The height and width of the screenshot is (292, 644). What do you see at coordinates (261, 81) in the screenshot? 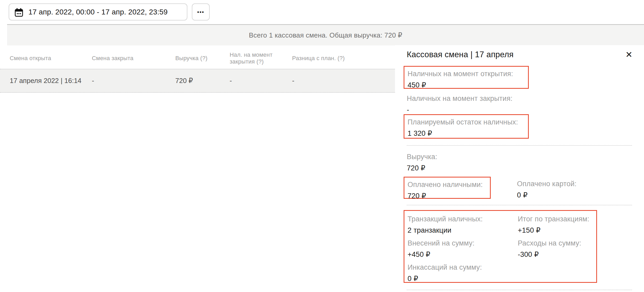
I see `cell-cash-at-close: -` at bounding box center [261, 81].